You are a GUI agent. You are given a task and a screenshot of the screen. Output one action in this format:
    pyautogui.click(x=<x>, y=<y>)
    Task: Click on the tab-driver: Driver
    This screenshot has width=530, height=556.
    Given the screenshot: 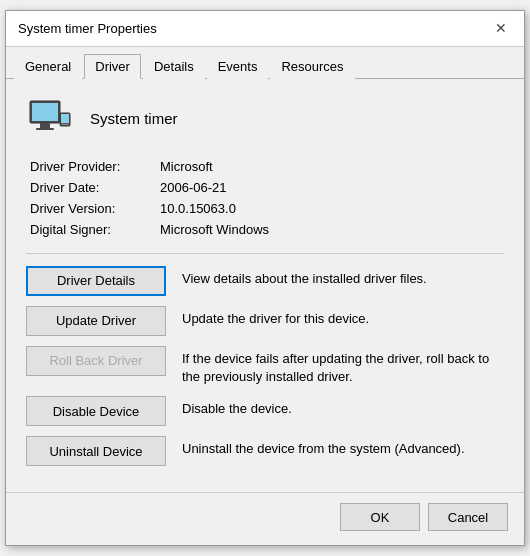 What is the action you would take?
    pyautogui.click(x=112, y=66)
    